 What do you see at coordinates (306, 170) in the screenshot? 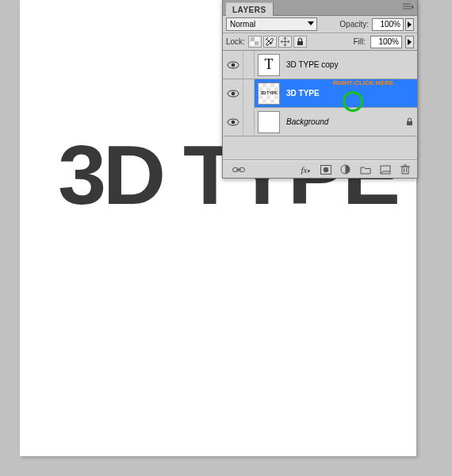
I see `fx-icon: fx▾` at bounding box center [306, 170].